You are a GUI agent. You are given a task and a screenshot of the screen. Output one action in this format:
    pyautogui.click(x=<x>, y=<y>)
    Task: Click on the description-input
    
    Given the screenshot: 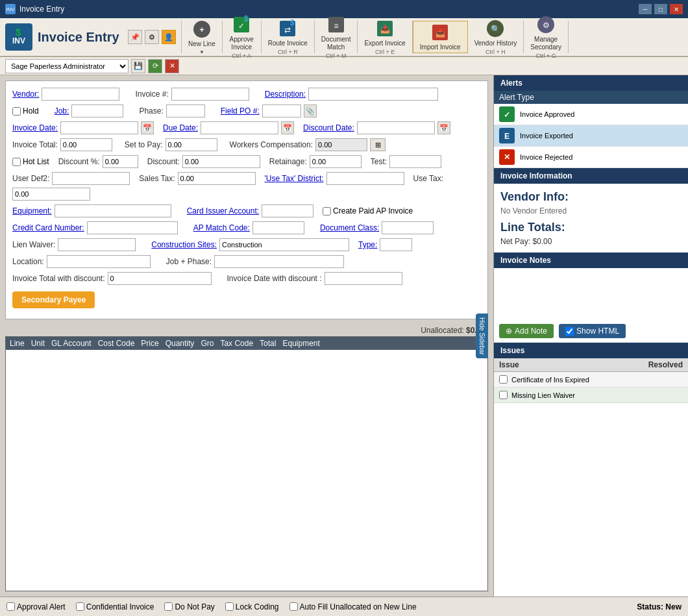 What is the action you would take?
    pyautogui.click(x=373, y=94)
    